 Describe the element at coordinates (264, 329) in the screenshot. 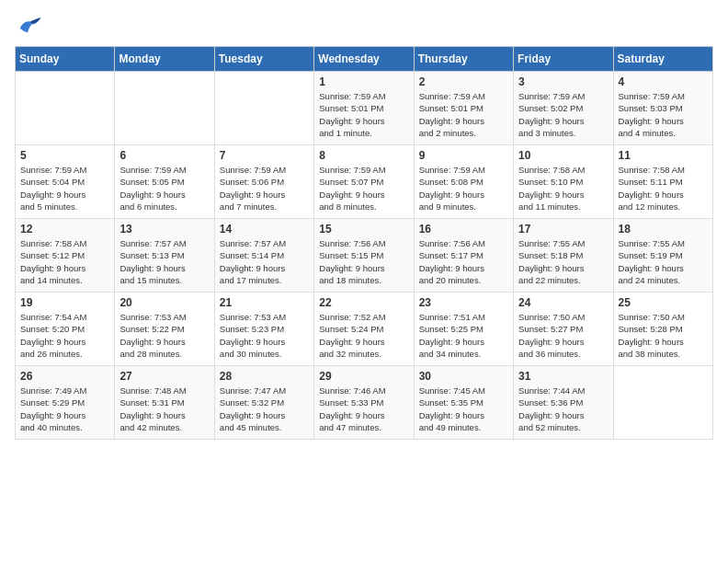

I see `calendar-cell: 21Sunrise: 7:53 AM Sunset: 5:23 PM Dayli…` at that location.